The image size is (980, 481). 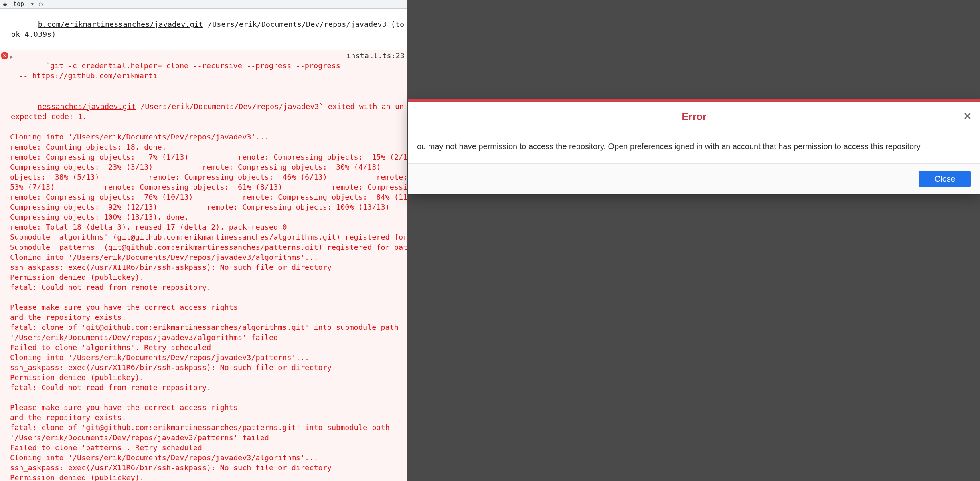 I want to click on toolbar-filter-icon: ◌, so click(x=41, y=5).